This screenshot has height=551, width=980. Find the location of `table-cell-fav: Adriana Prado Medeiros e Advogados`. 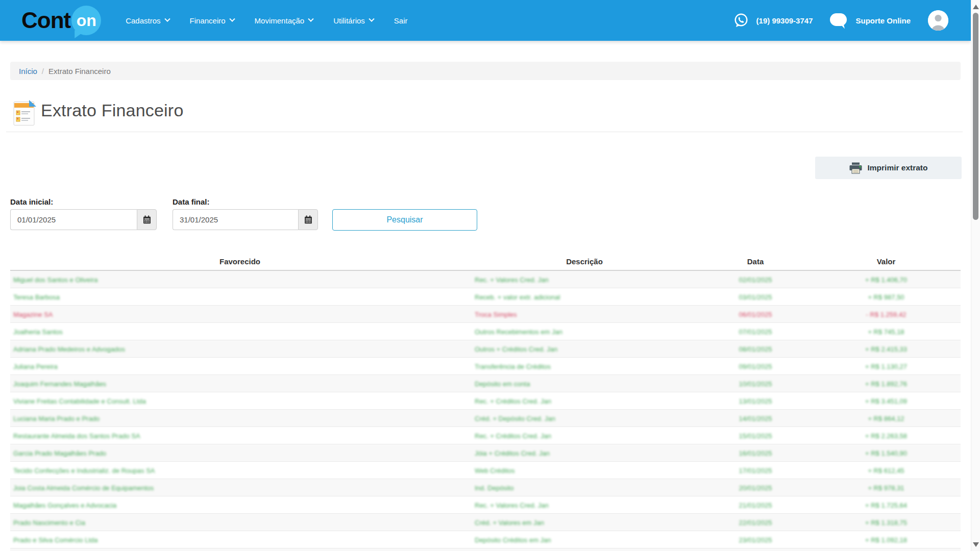

table-cell-fav: Adriana Prado Medeiros e Advogados is located at coordinates (240, 349).